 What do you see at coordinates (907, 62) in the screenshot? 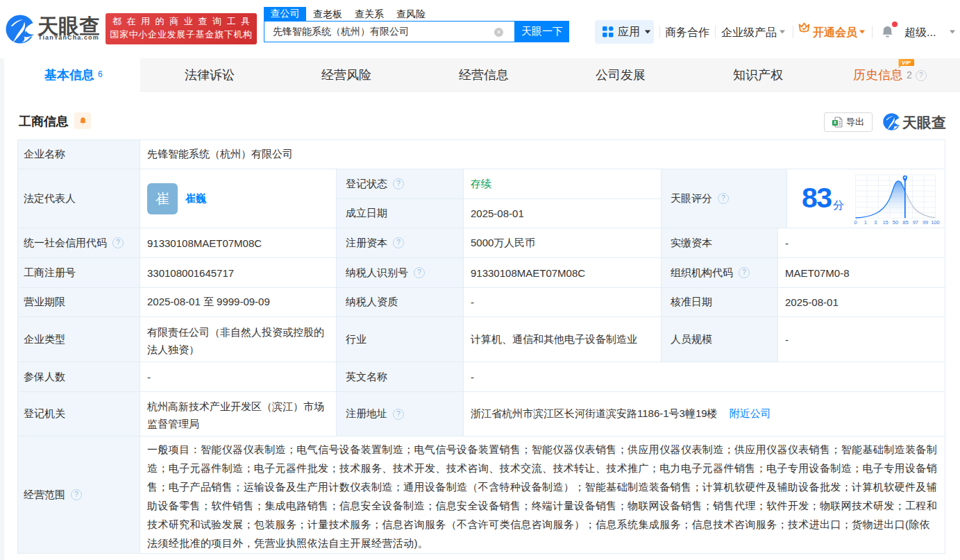
I see `svg-text: VIP` at bounding box center [907, 62].